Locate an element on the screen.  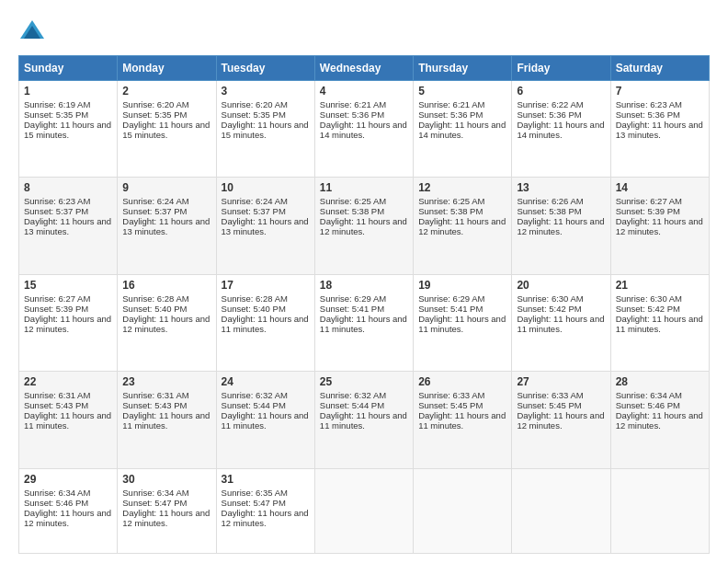
day-number: 25 is located at coordinates (364, 382).